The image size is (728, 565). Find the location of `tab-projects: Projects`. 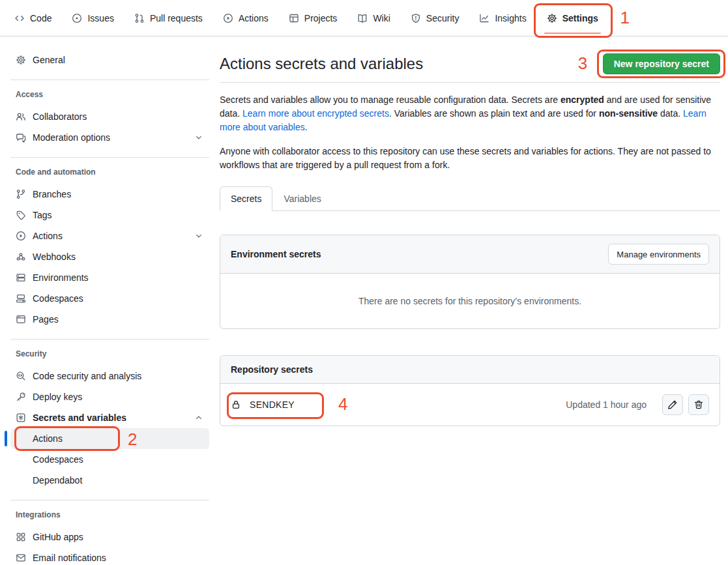

tab-projects: Projects is located at coordinates (313, 18).